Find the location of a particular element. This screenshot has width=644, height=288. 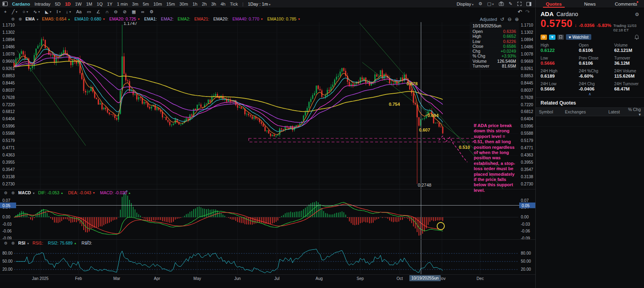

time-axis: Jan 2025FebMarAprMayJunJulAugSepOctNovDe… is located at coordinates (268, 278).